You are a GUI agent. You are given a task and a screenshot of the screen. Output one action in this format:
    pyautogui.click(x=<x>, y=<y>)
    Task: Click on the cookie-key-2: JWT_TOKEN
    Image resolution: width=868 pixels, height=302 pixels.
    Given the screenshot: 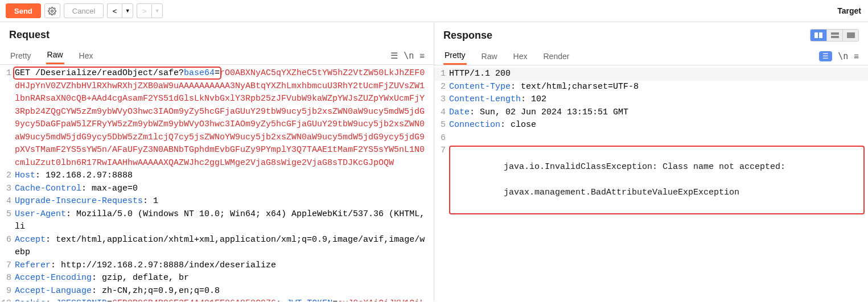 What is the action you would take?
    pyautogui.click(x=310, y=300)
    